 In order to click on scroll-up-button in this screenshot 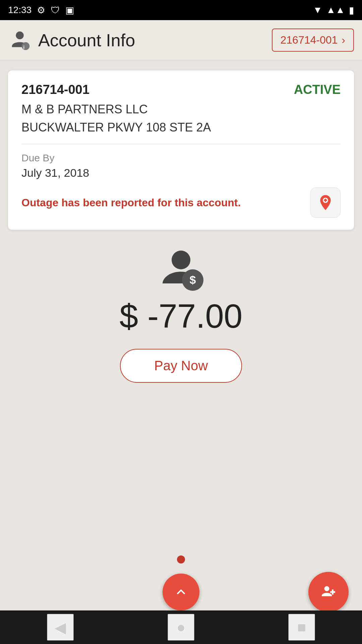, I will do `click(181, 592)`.